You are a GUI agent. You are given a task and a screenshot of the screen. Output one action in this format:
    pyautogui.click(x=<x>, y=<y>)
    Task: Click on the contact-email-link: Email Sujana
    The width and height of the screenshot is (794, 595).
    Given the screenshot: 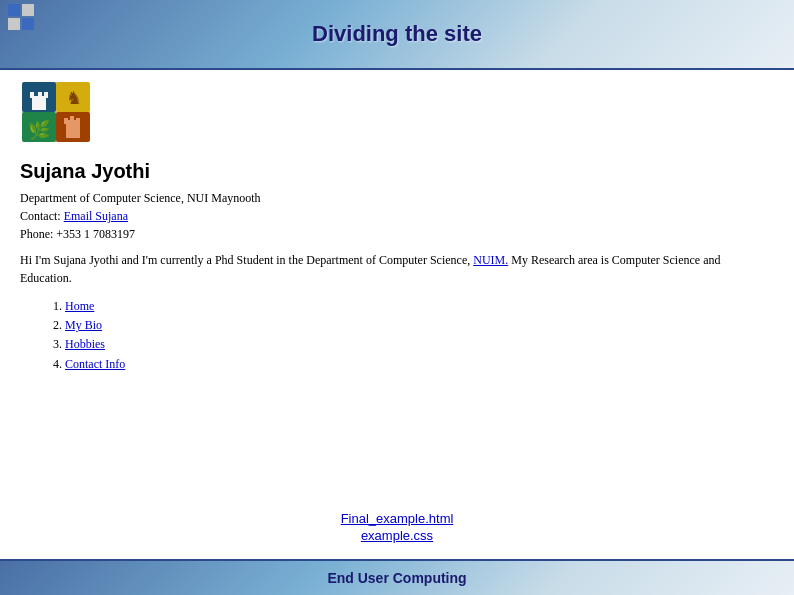 What is the action you would take?
    pyautogui.click(x=96, y=216)
    